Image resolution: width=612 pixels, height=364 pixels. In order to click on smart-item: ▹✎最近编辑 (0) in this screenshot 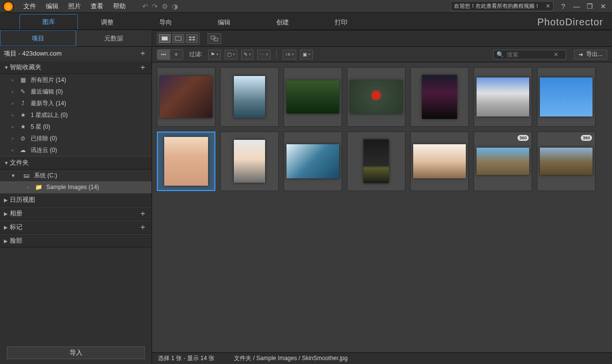, I will do `click(76, 92)`.